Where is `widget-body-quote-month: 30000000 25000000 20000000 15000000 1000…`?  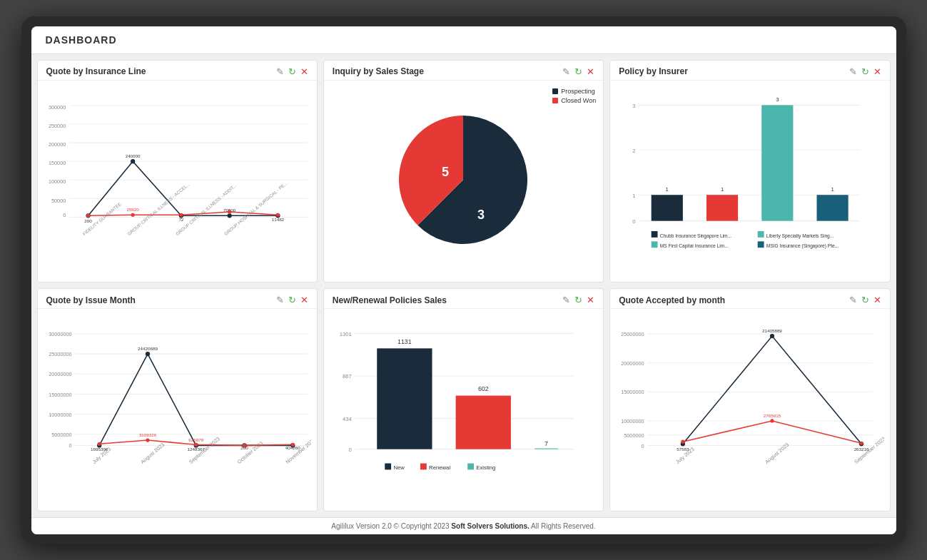
widget-body-quote-month: 30000000 25000000 20000000 15000000 1000… is located at coordinates (177, 409).